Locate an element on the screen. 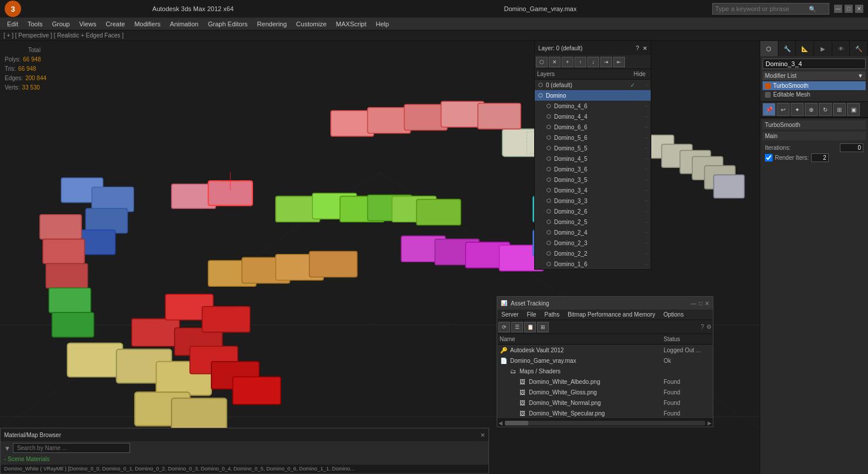 The image size is (868, 474). mat-search-expand-icon: ▼ is located at coordinates (7, 448).